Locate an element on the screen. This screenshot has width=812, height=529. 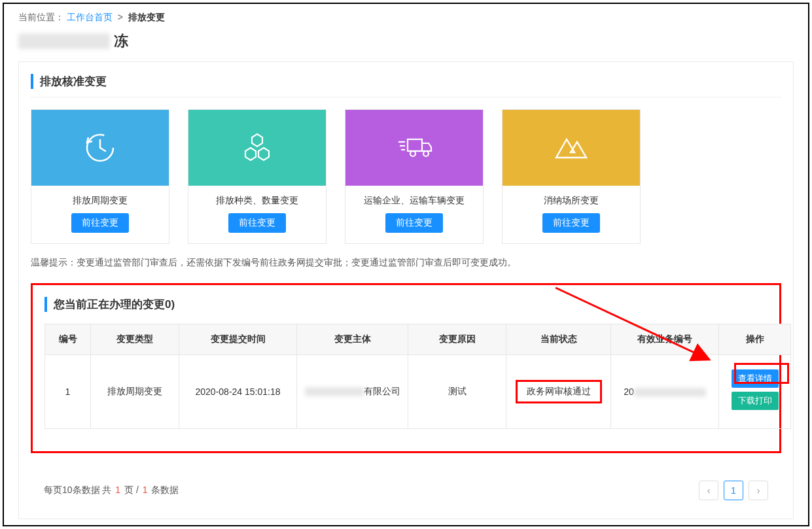
col-type: 变更类型 is located at coordinates (135, 340).